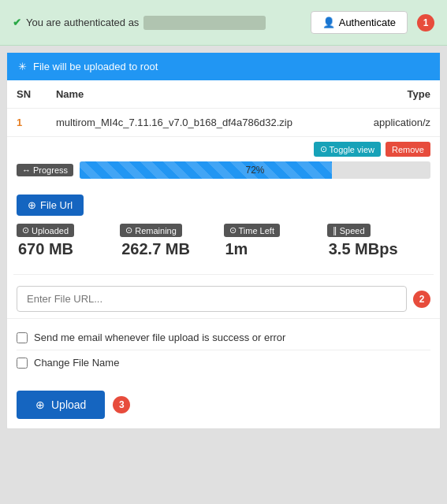  What do you see at coordinates (61, 405) in the screenshot?
I see `upload-button: ⊕ Upload` at bounding box center [61, 405].